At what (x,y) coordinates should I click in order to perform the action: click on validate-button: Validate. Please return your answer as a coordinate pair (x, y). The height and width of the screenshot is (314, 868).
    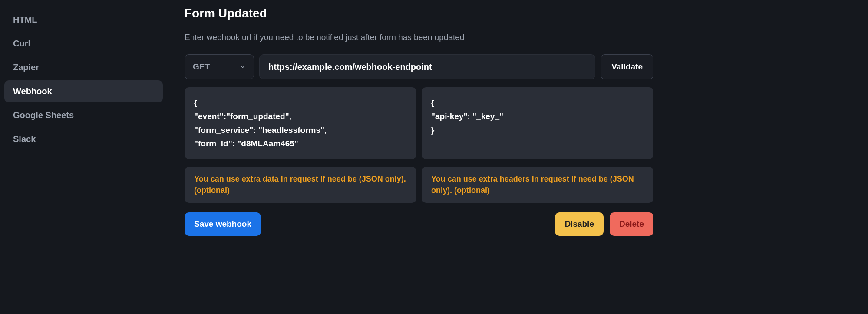
    Looking at the image, I should click on (627, 67).